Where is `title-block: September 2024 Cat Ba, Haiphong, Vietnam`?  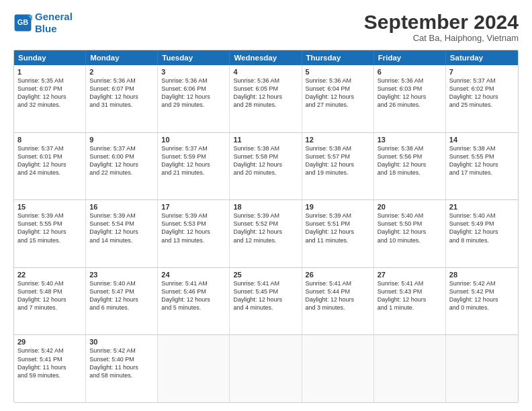 title-block: September 2024 Cat Ba, Haiphong, Vietnam is located at coordinates (441, 27).